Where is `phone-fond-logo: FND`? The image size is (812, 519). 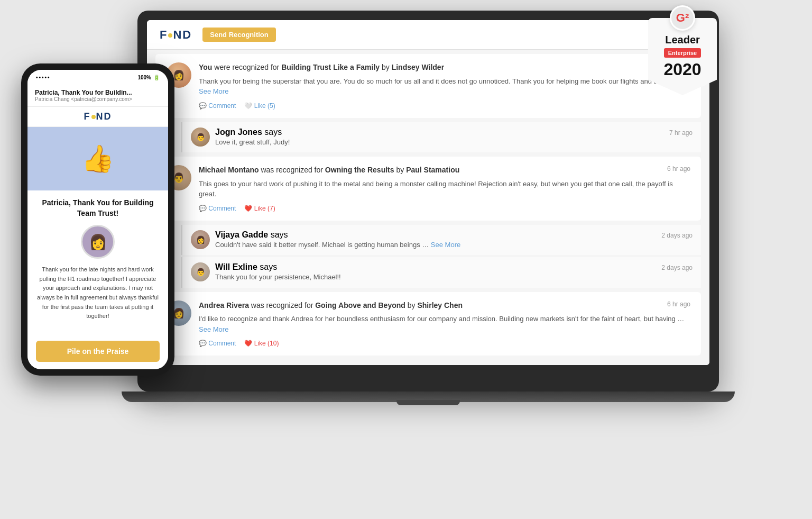
phone-fond-logo: FND is located at coordinates (98, 116).